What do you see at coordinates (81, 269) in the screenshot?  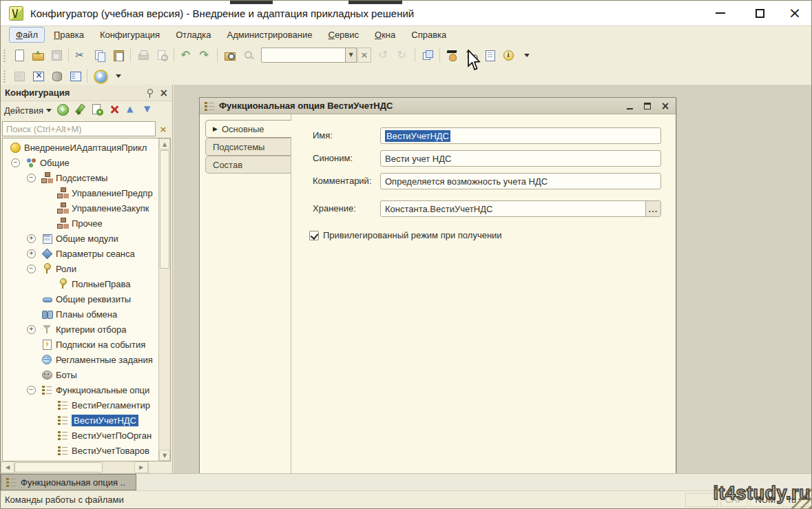 I see `tree-item: −Роли` at bounding box center [81, 269].